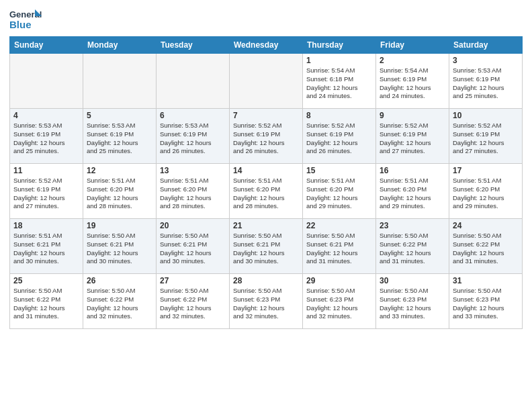 Image resolution: width=532 pixels, height=411 pixels. What do you see at coordinates (339, 60) in the screenshot?
I see `day-number: 1` at bounding box center [339, 60].